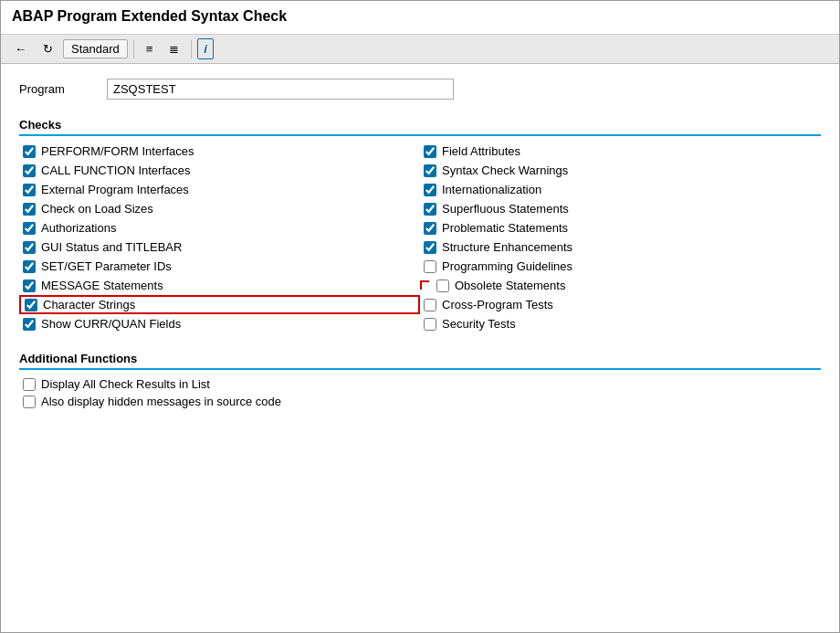 Image resolution: width=840 pixels, height=633 pixels. Describe the element at coordinates (79, 228) in the screenshot. I see `authorizations-label: Authorizations` at that location.